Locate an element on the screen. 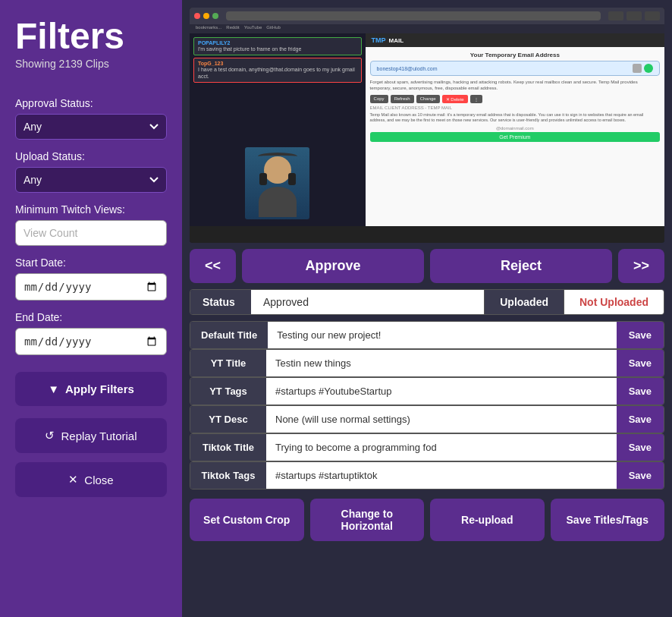 The height and width of the screenshot is (617, 672). close-icon: ✕ is located at coordinates (73, 480).